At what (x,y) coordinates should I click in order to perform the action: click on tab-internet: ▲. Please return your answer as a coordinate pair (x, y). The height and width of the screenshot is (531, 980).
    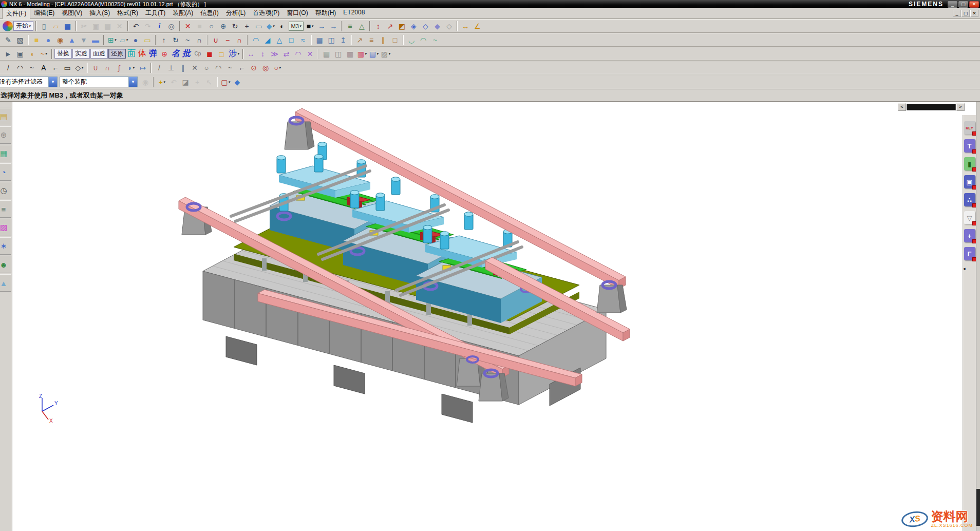
    Looking at the image, I should click on (6, 283).